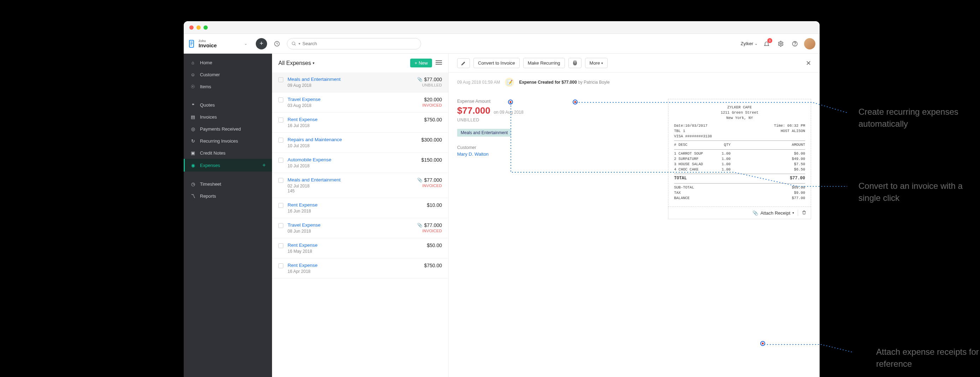 The height and width of the screenshot is (377, 980). I want to click on delete-receipt-button, so click(804, 213).